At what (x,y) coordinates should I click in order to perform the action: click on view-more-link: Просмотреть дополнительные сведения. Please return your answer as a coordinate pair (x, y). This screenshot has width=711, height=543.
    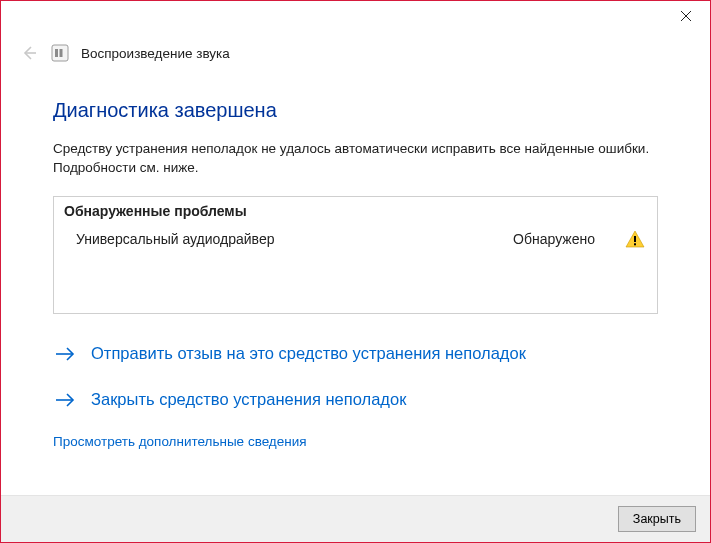
    Looking at the image, I should click on (356, 442).